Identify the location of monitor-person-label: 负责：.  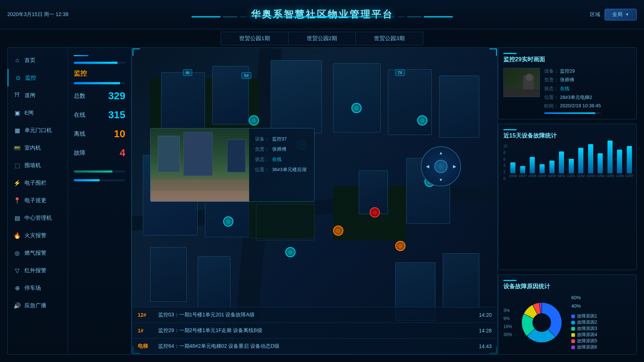
(552, 80).